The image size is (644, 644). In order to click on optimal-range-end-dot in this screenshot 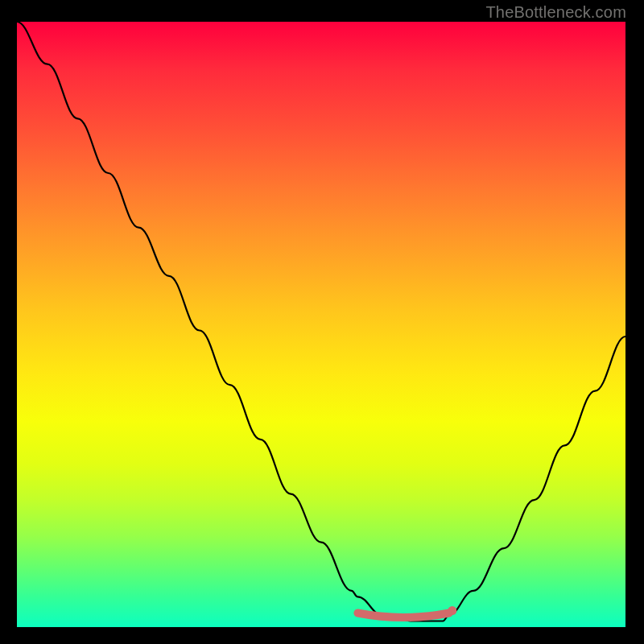, I will do `click(452, 610)`.